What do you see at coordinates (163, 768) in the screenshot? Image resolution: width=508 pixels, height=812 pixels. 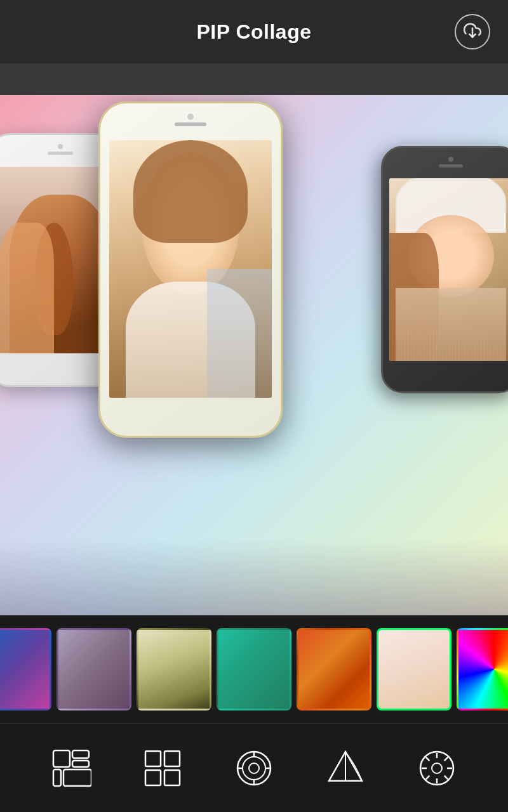 I see `grid-icon` at bounding box center [163, 768].